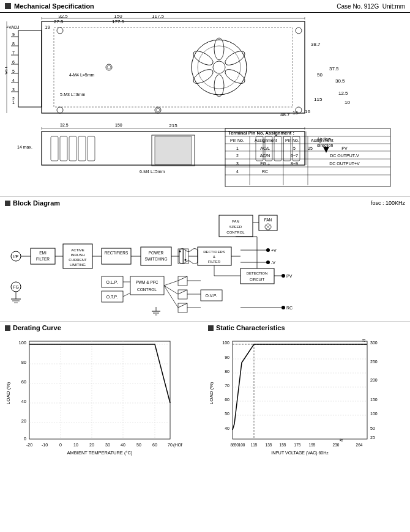  Describe the element at coordinates (170, 445) in the screenshot. I see `svg-text: 70` at that location.